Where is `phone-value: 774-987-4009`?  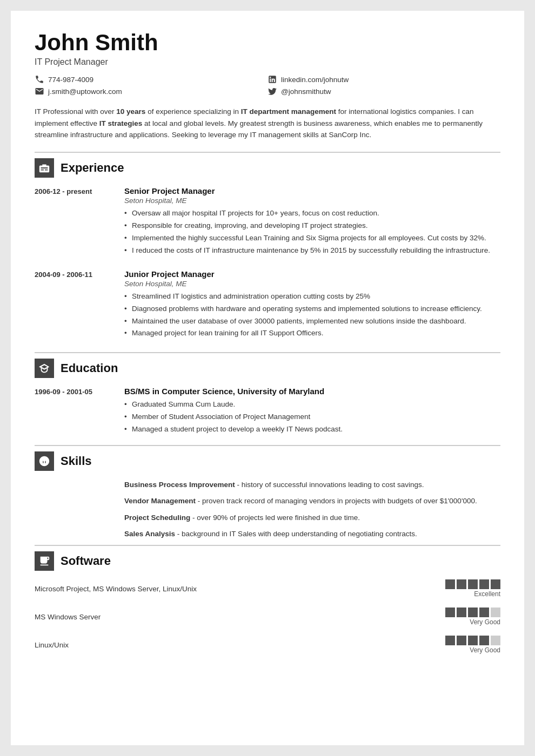
phone-value: 774-987-4009 is located at coordinates (71, 80).